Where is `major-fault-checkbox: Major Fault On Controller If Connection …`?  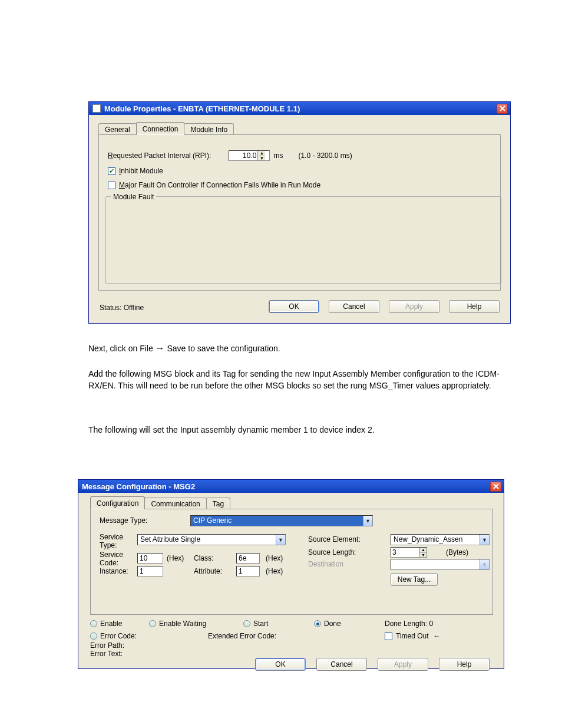 major-fault-checkbox: Major Fault On Controller If Connection … is located at coordinates (214, 185).